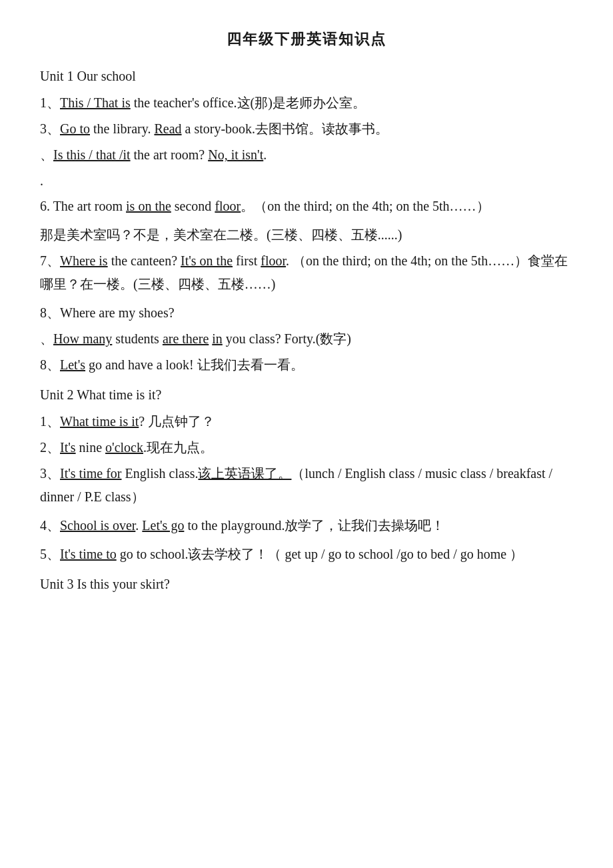 The image size is (613, 868). Describe the element at coordinates (306, 485) in the screenshot. I see `block-paragraph: 3、It's time for English class.该上英语课了。（lu…` at that location.